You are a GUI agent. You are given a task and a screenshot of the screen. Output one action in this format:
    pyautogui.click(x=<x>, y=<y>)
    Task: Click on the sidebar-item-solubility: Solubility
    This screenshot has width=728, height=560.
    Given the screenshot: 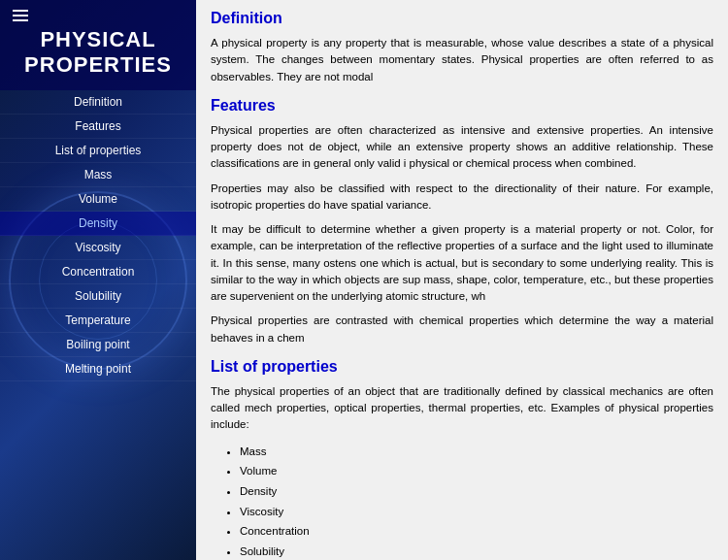 What is the action you would take?
    pyautogui.click(x=98, y=297)
    